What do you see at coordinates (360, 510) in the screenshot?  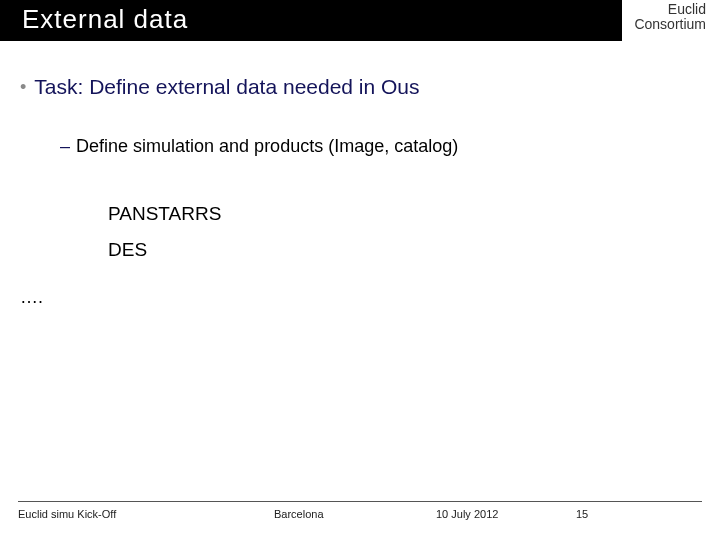 I see `slide-footer: Euclid simu Kick-Off Barcelona 10 July 2…` at bounding box center [360, 510].